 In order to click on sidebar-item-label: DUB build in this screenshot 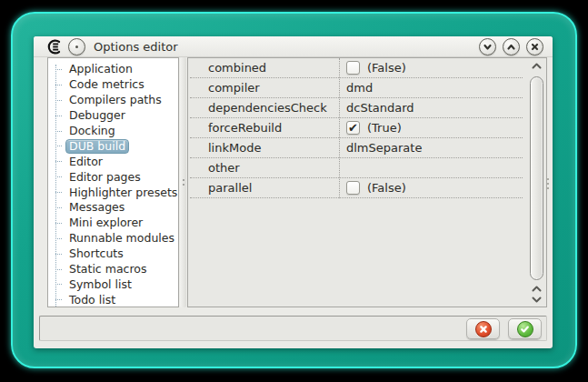, I will do `click(97, 146)`.